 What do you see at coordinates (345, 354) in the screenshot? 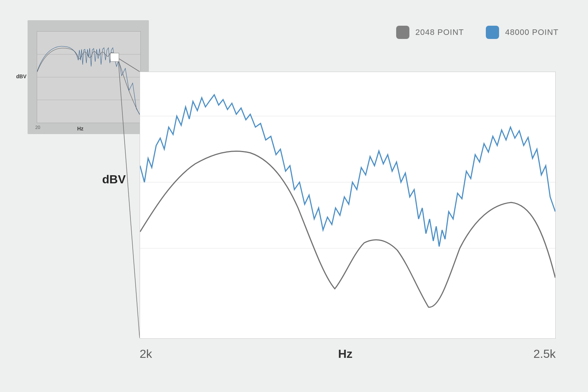
I see `main-xlabel: Hz` at bounding box center [345, 354].